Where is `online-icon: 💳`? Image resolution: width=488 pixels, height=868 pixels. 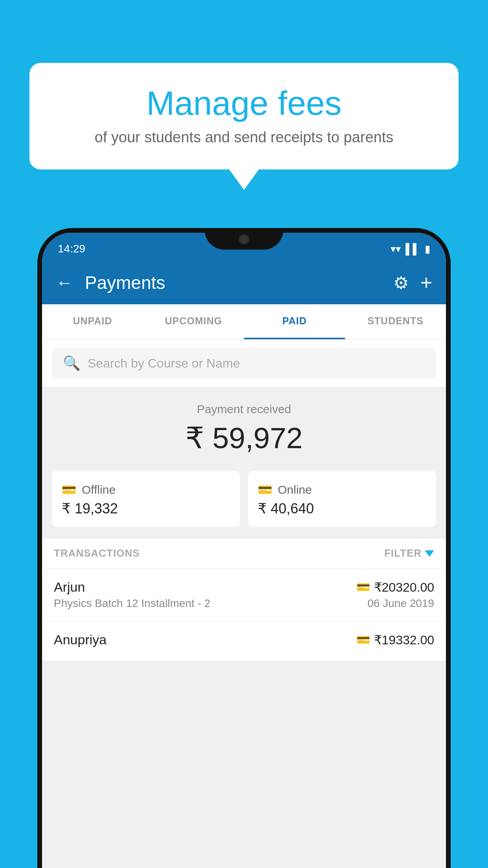
online-icon: 💳 is located at coordinates (265, 490).